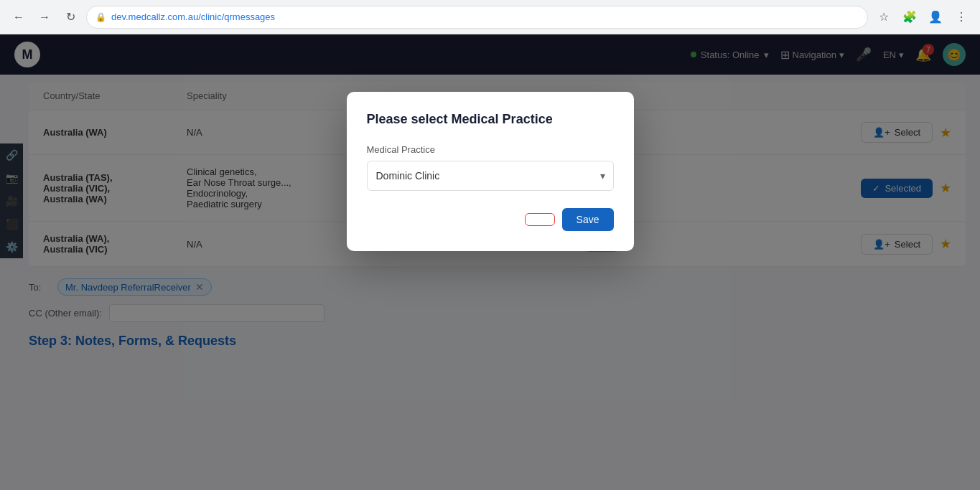 This screenshot has width=980, height=490. Describe the element at coordinates (45, 17) in the screenshot. I see `forward-button: →` at that location.